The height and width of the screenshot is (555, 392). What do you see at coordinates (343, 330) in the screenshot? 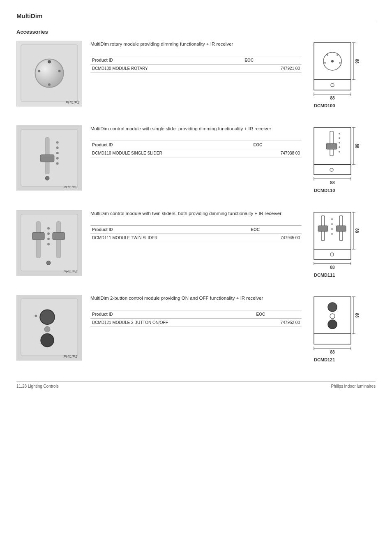
I see `tech-diagram-4: 88 88 DCMD121` at bounding box center [343, 330].